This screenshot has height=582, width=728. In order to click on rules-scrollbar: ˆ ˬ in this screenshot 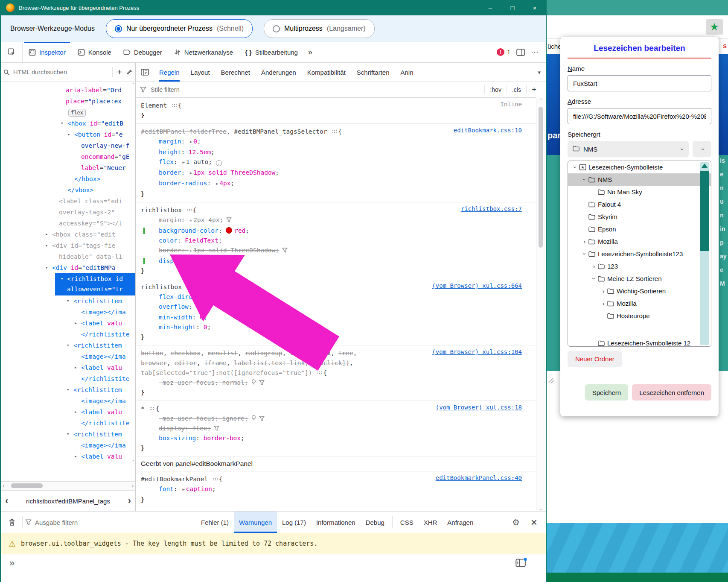, I will do `click(541, 304)`.